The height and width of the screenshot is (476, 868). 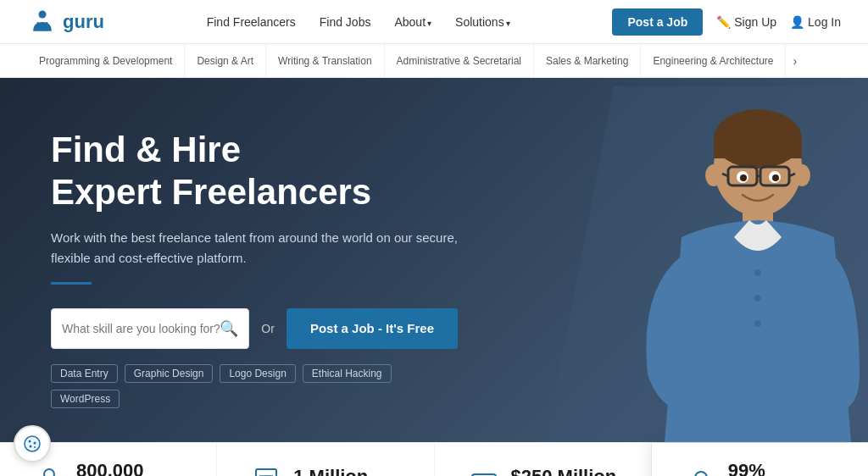 I want to click on stat-employers-number: 800,000, so click(x=129, y=468).